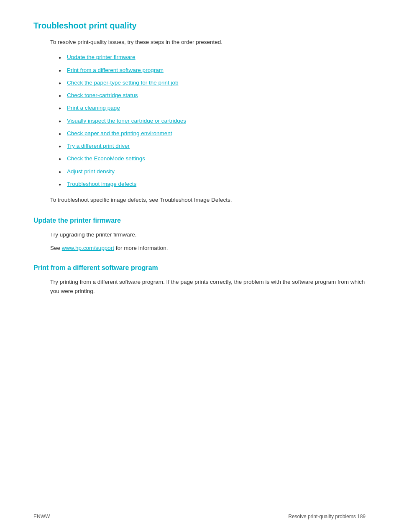 Image resolution: width=399 pixels, height=532 pixels. Describe the element at coordinates (102, 95) in the screenshot. I see `link-cartridge-status: Check toner-cartridge status` at that location.